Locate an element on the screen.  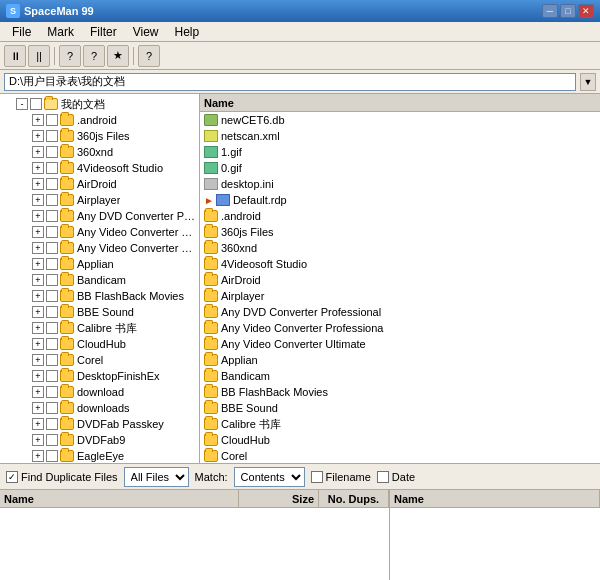
tree-expand-9: + is located at coordinates (38, 264).